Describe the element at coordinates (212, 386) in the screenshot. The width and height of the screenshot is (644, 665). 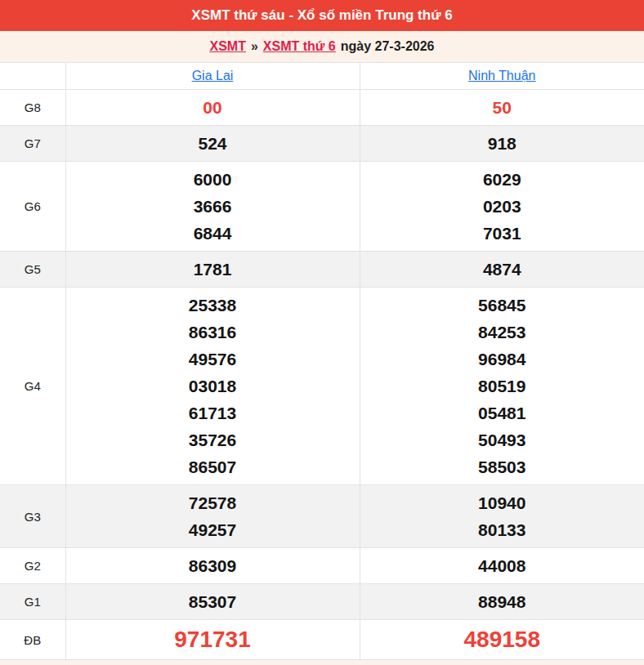
I see `result-number: 03018` at that location.